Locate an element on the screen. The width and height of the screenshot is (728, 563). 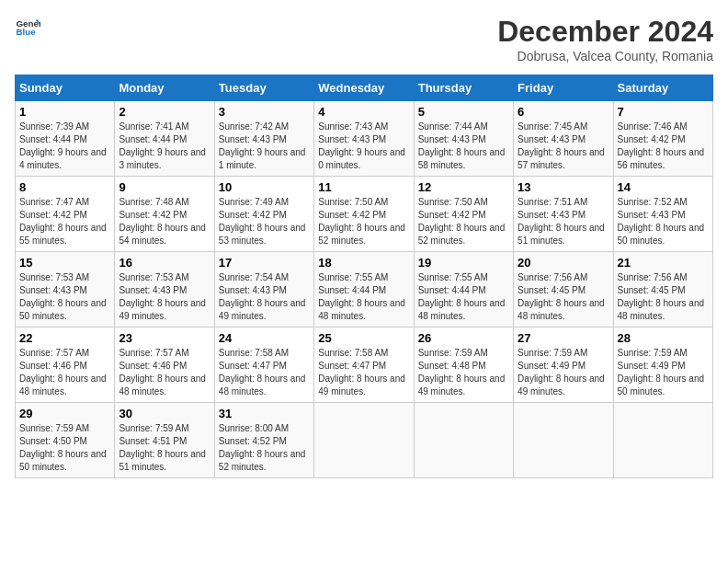
calendar-cell: 11Sunrise: 7:50 AMSunset: 4:42 PMDayligh… is located at coordinates (364, 214).